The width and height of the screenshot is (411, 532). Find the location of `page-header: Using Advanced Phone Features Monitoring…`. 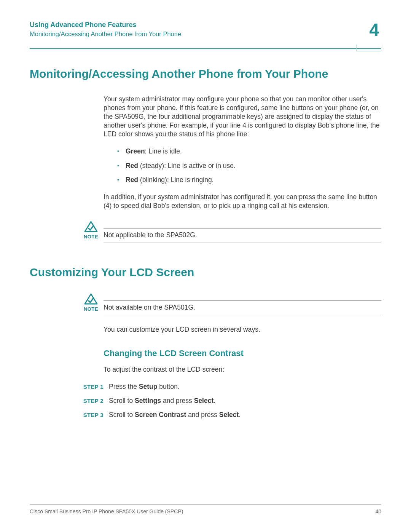

page-header: Using Advanced Phone Features Monitoring… is located at coordinates (206, 30).